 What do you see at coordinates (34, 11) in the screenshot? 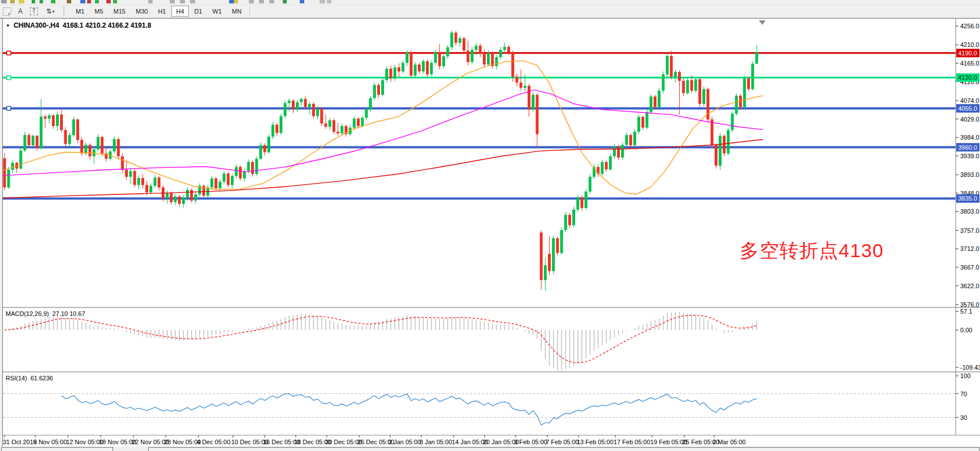
I see `text-box-tool-button: T` at bounding box center [34, 11].